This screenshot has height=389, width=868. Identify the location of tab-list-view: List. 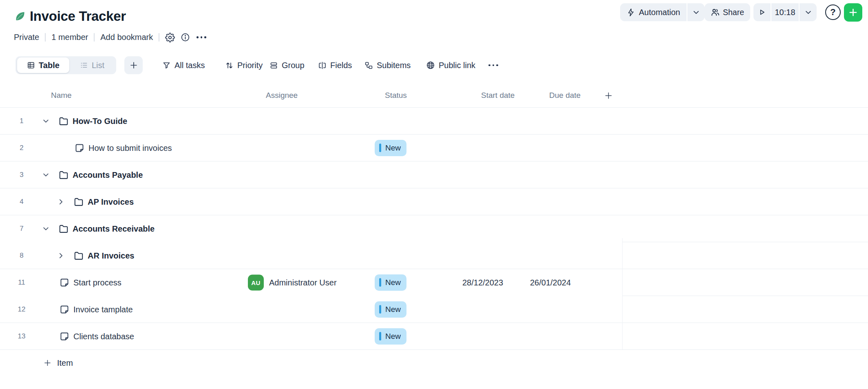
(92, 65).